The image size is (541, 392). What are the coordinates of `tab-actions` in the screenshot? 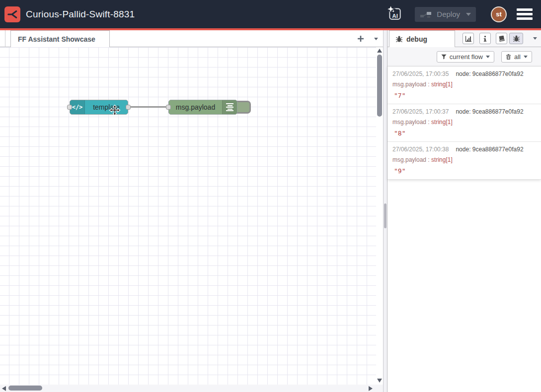 It's located at (368, 39).